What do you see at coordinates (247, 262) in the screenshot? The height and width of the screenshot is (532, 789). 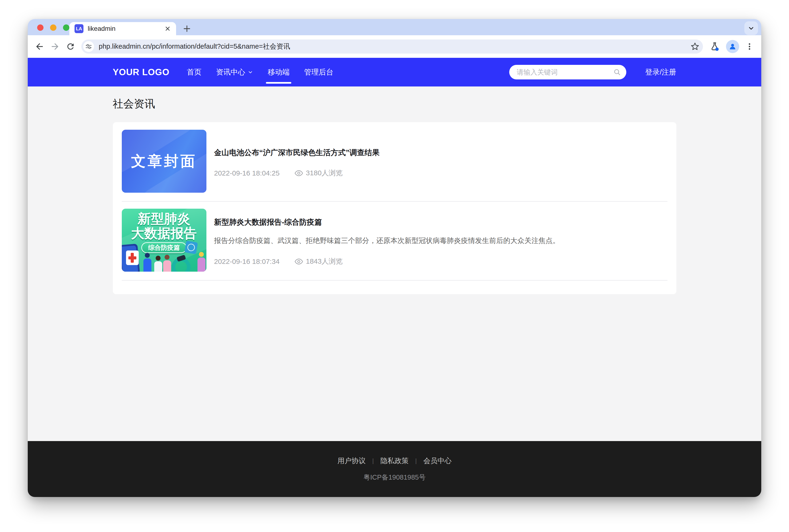 I see `article-2-date: 2022-09-16 18:07:34` at bounding box center [247, 262].